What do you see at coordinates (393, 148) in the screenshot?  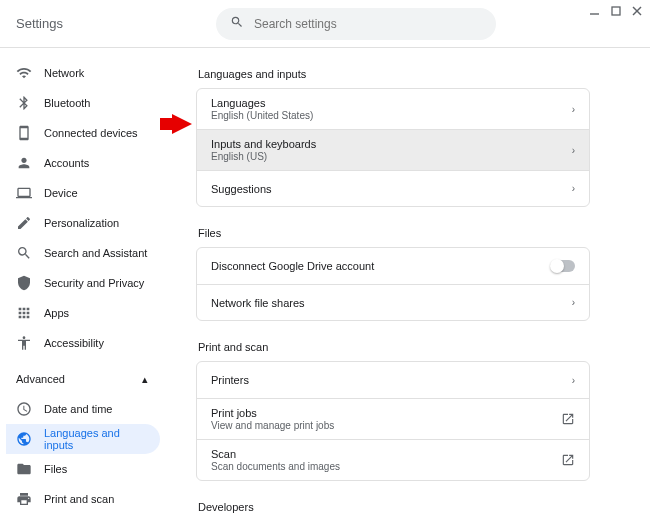 I see `languages-card: LanguagesEnglish (United States)› Inputs…` at bounding box center [393, 148].